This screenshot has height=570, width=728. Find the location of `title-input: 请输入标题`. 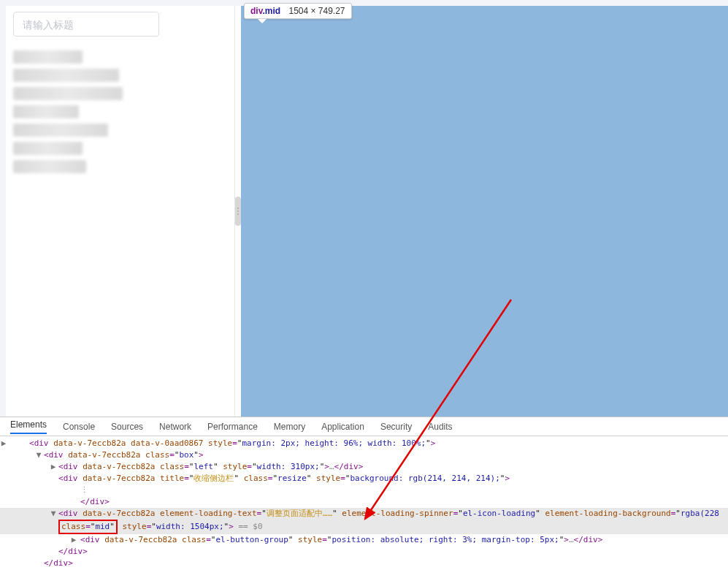

title-input: 请输入标题 is located at coordinates (86, 24).